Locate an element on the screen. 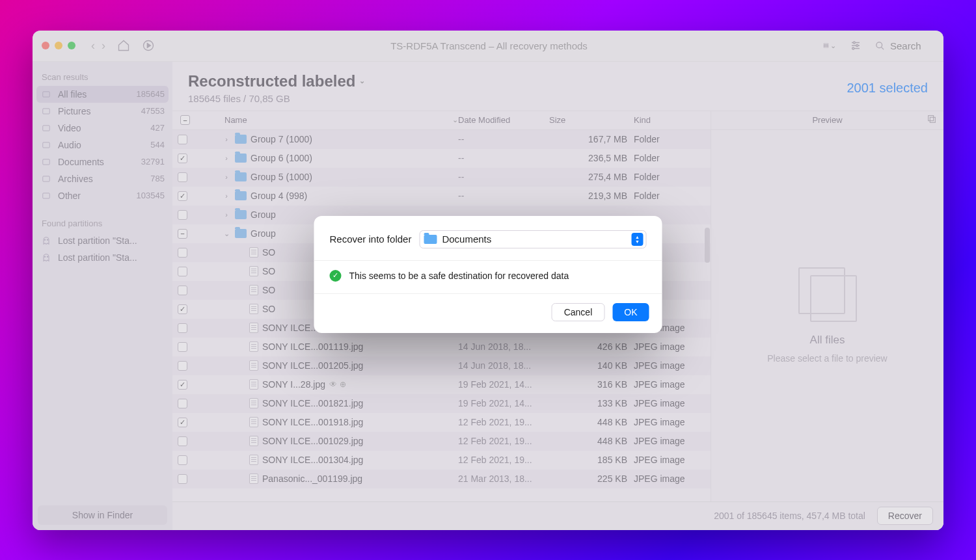 The height and width of the screenshot is (560, 976). cancel-button: Cancel is located at coordinates (578, 312).